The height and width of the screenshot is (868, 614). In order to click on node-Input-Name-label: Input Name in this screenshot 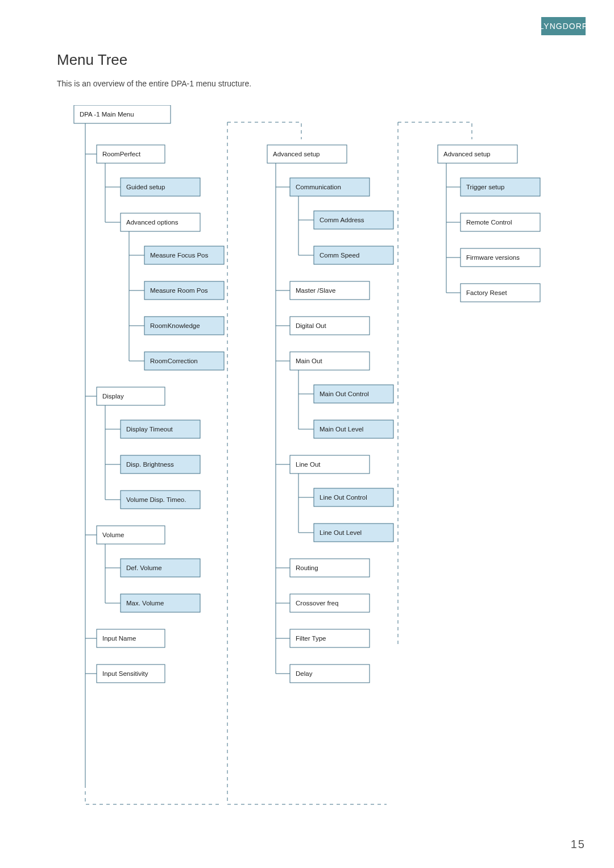, I will do `click(119, 638)`.